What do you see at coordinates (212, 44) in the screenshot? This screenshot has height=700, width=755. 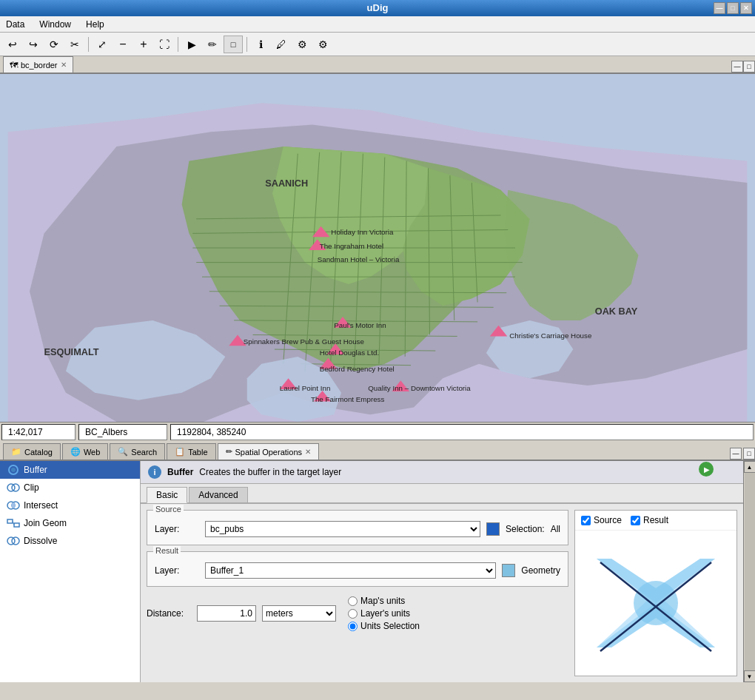 I see `edit-button: ✏` at bounding box center [212, 44].